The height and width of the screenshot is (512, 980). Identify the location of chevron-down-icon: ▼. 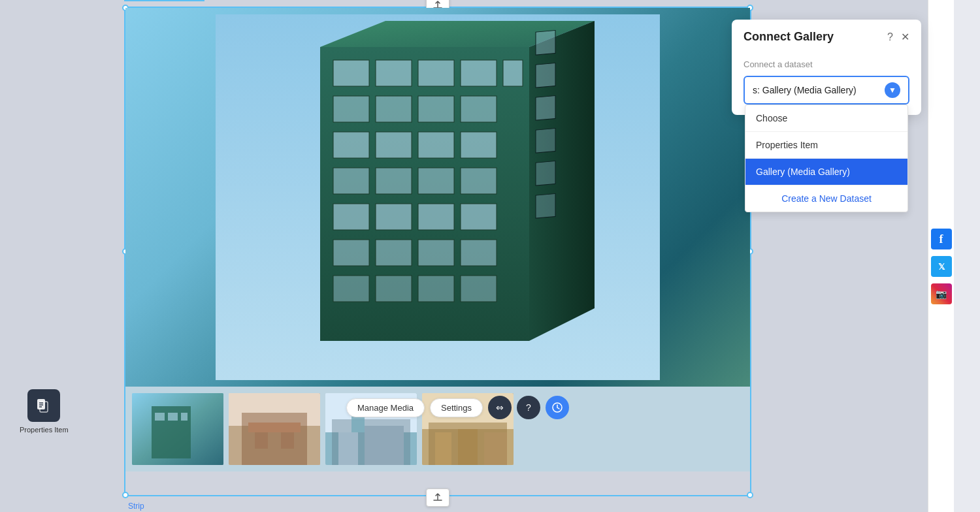
(892, 90).